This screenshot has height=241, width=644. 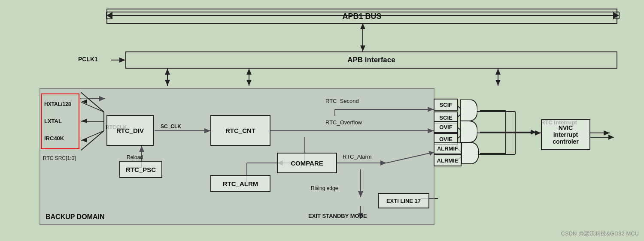 What do you see at coordinates (605, 137) in the screenshot?
I see `nvic-output-arrow` at bounding box center [605, 137].